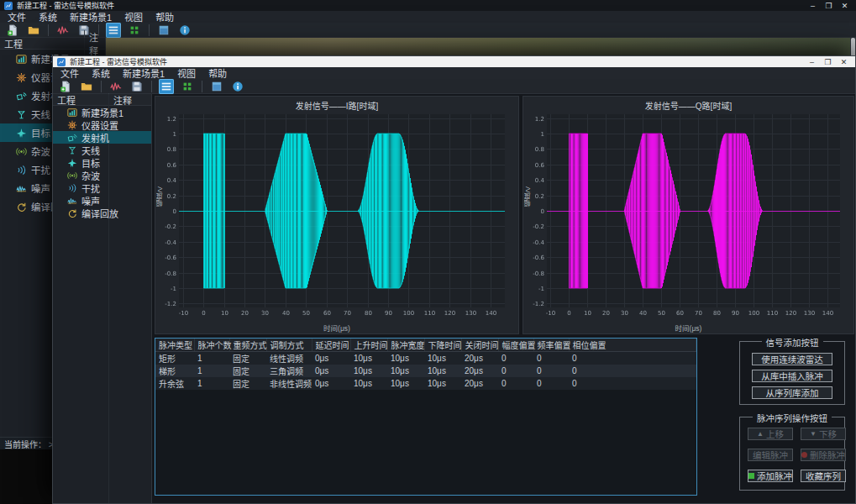 The width and height of the screenshot is (856, 504). What do you see at coordinates (823, 455) in the screenshot?
I see `delete-pulse-button: 删除脉冲` at bounding box center [823, 455].